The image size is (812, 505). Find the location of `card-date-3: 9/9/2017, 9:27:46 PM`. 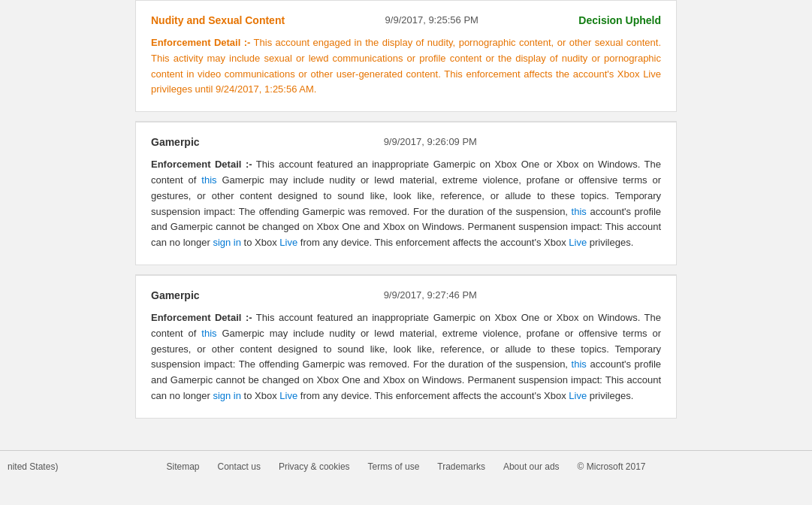

card-date-3: 9/9/2017, 9:27:46 PM is located at coordinates (430, 295).